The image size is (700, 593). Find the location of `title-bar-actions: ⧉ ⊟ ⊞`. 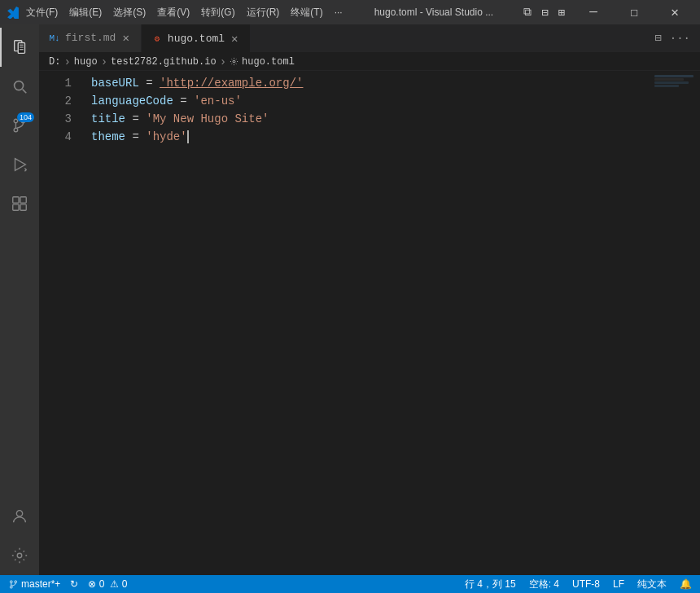

title-bar-actions: ⧉ ⊟ ⊞ is located at coordinates (544, 13).